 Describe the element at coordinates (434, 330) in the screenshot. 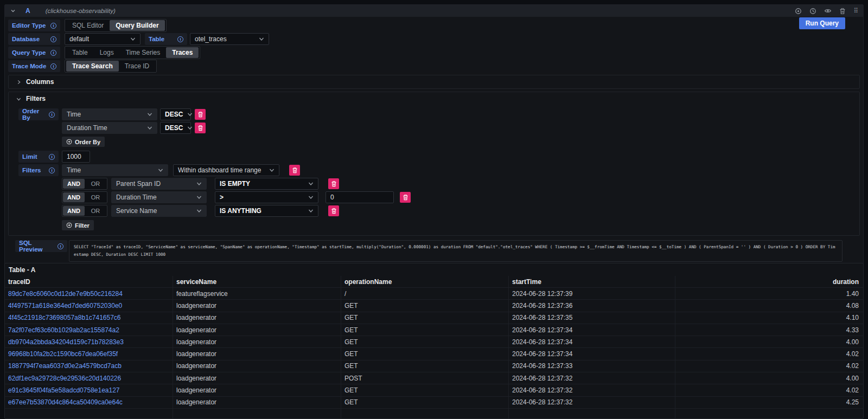

I see `table-row: 7a2f07ecf63c60b1029ab2ac155874a2 loadgen…` at that location.